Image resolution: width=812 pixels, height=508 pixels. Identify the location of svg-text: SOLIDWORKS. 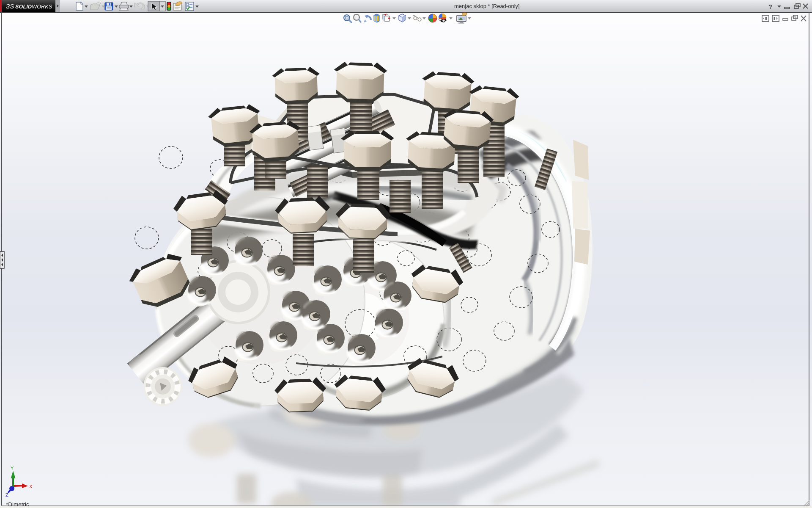
(34, 7).